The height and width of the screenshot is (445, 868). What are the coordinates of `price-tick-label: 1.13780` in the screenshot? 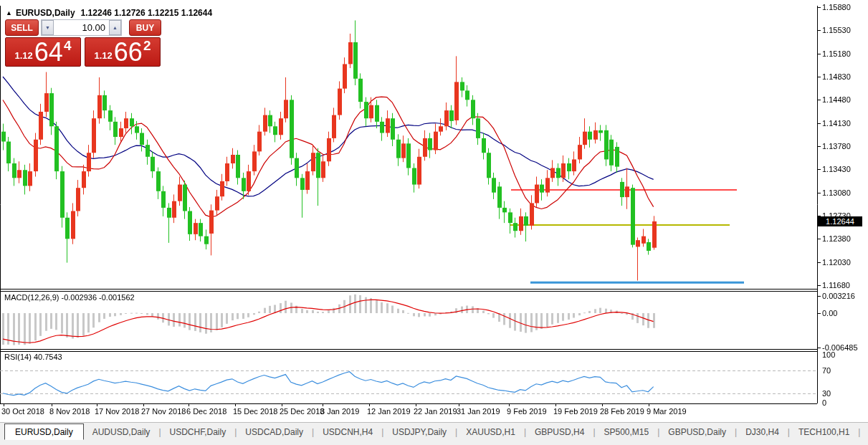 It's located at (836, 146).